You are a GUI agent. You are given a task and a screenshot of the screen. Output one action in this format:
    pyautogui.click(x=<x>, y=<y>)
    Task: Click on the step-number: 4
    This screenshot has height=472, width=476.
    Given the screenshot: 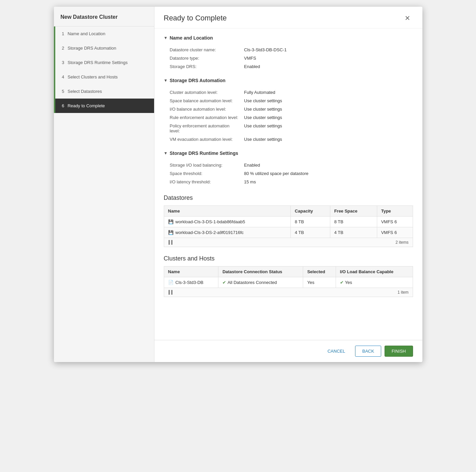 What is the action you would take?
    pyautogui.click(x=63, y=77)
    